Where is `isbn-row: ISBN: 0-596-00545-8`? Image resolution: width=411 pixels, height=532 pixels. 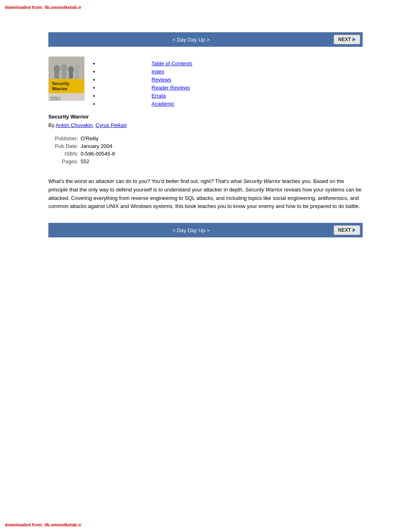 isbn-row: ISBN: 0-596-00545-8 is located at coordinates (81, 154).